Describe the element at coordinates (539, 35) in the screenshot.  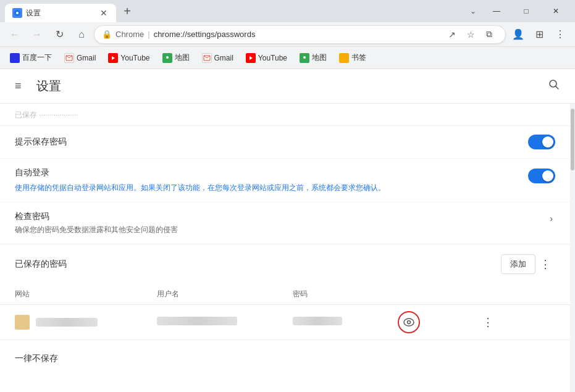
I see `extensions-button: ⊞` at that location.